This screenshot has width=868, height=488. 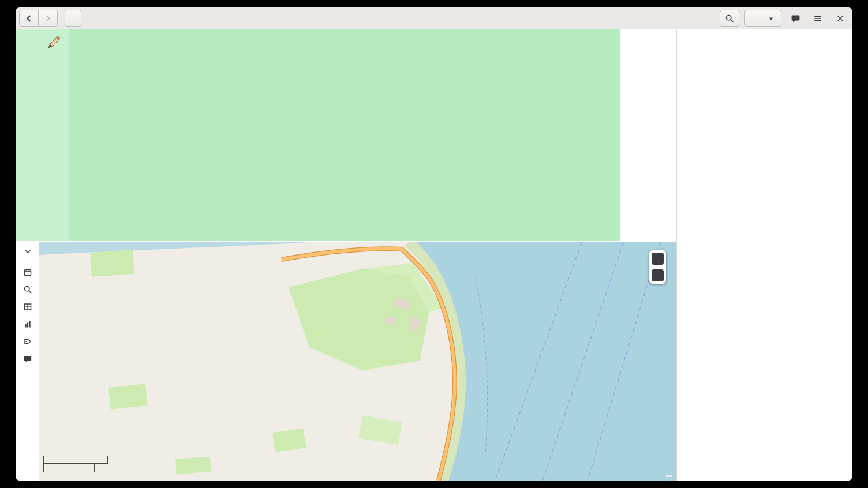 I want to click on window-close-button, so click(x=840, y=18).